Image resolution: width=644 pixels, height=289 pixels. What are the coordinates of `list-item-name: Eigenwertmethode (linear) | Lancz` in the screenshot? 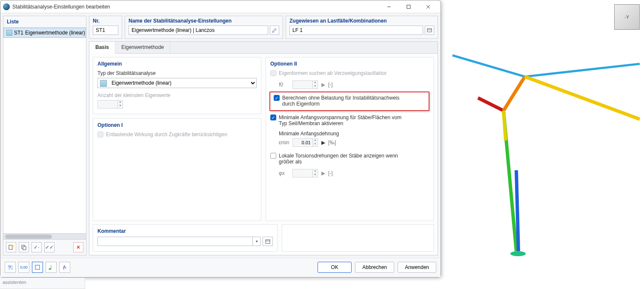 It's located at (55, 33).